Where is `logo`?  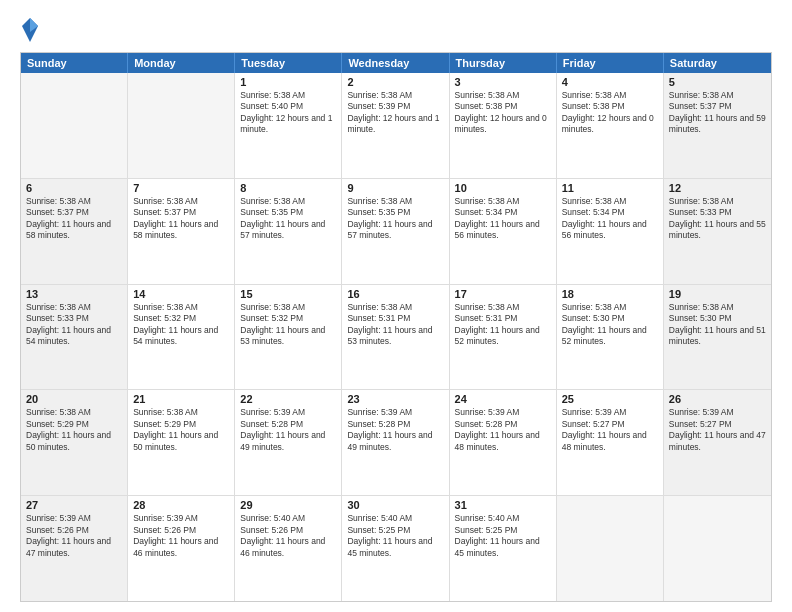
logo is located at coordinates (32, 30).